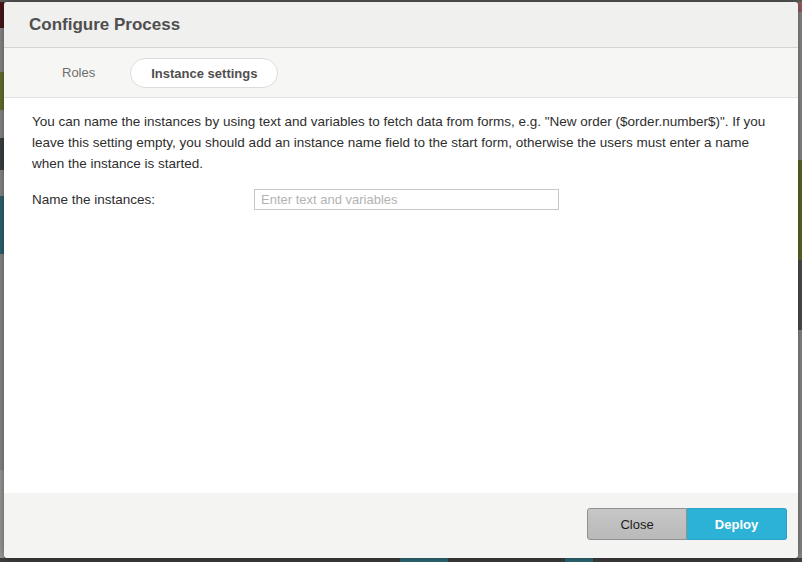 The image size is (802, 562). Describe the element at coordinates (406, 200) in the screenshot. I see `instance-name-input` at that location.